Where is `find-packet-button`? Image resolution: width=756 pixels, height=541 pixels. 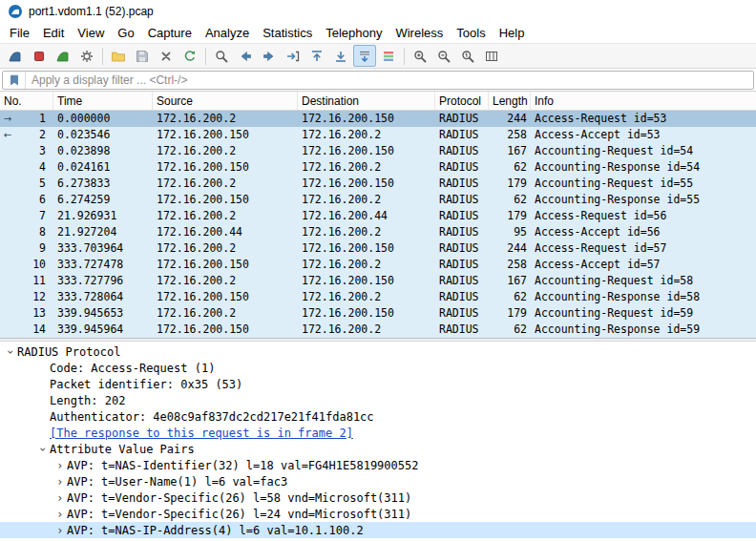
find-packet-button is located at coordinates (221, 55).